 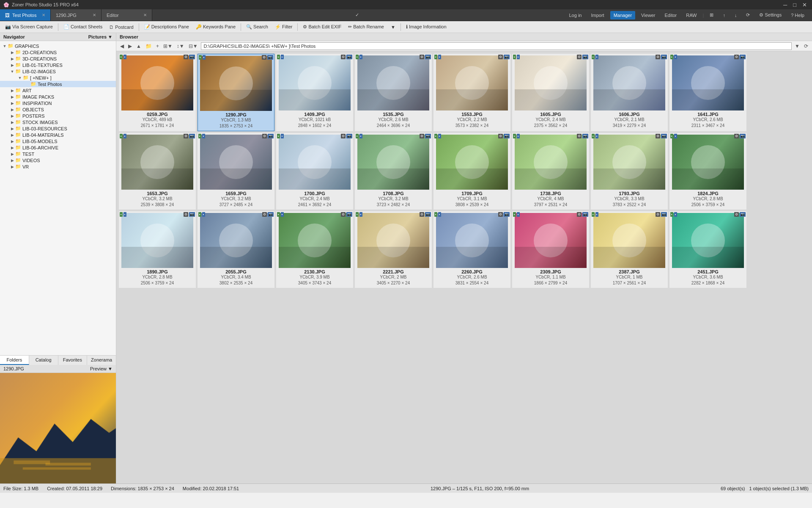 I want to click on folders-tab: Folders, so click(x=14, y=360).